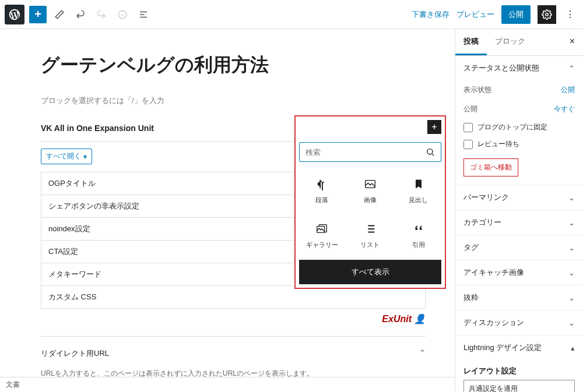 The image size is (583, 392). I want to click on info-icon, so click(122, 15).